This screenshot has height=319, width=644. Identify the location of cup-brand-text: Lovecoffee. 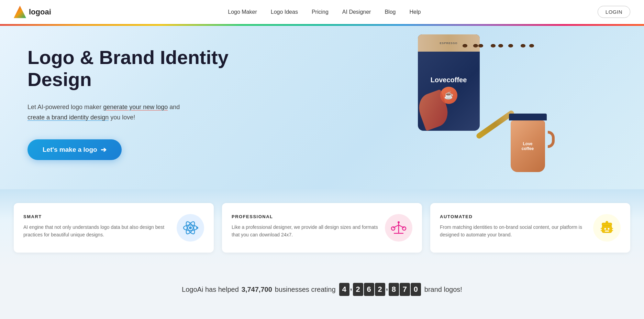
(528, 146).